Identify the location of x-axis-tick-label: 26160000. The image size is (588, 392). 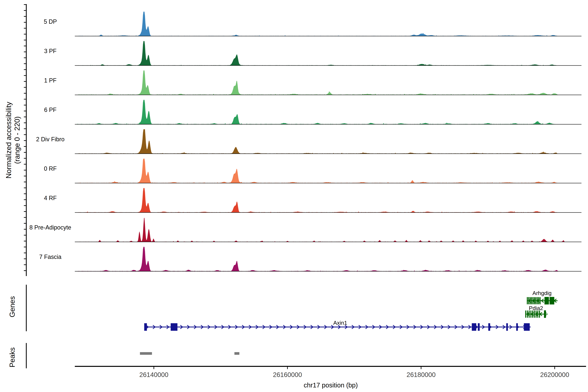
(288, 374).